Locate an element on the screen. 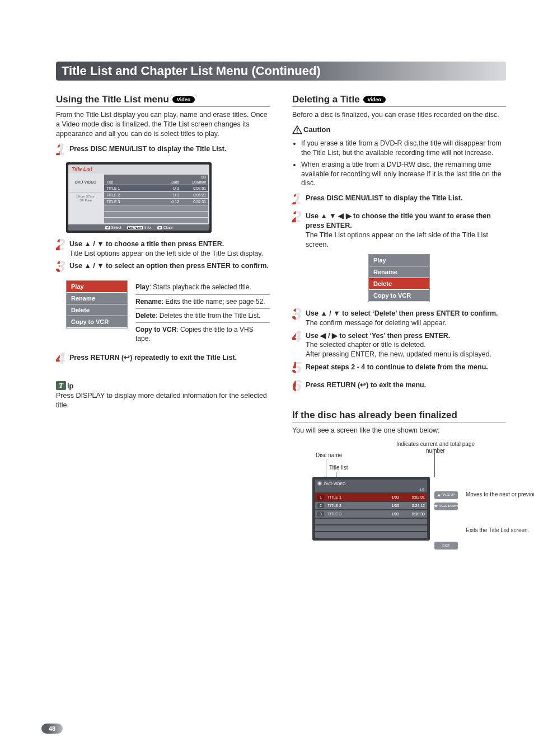  using-title-list-heading: Using the Title List menu Video is located at coordinates (163, 101).